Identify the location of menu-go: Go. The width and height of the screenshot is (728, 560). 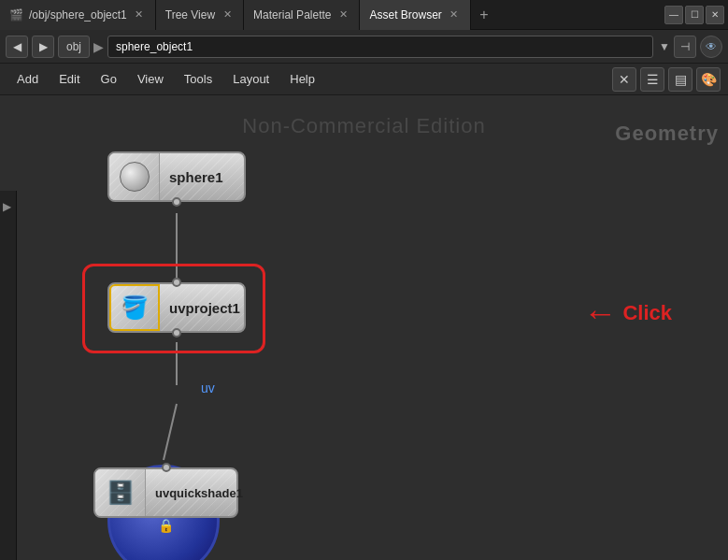
(108, 79).